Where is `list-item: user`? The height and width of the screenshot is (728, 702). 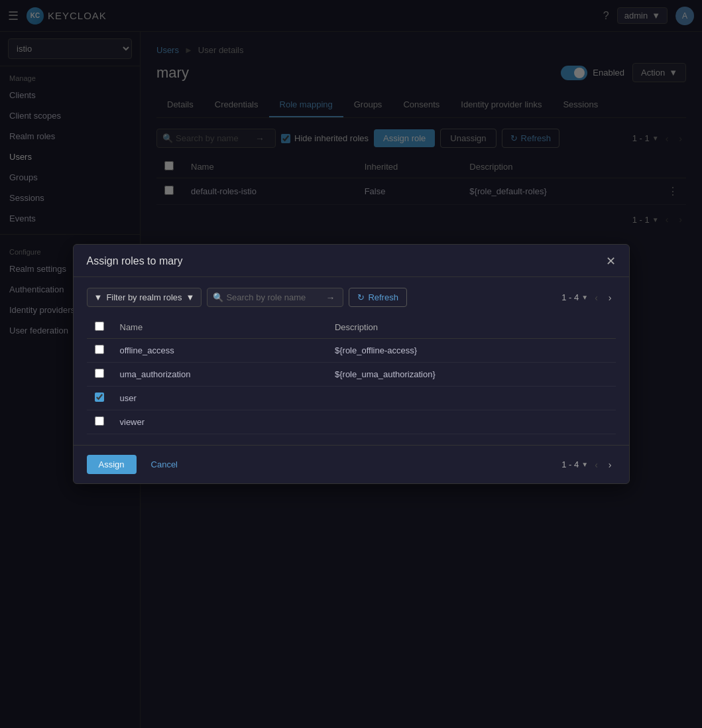 list-item: user is located at coordinates (351, 398).